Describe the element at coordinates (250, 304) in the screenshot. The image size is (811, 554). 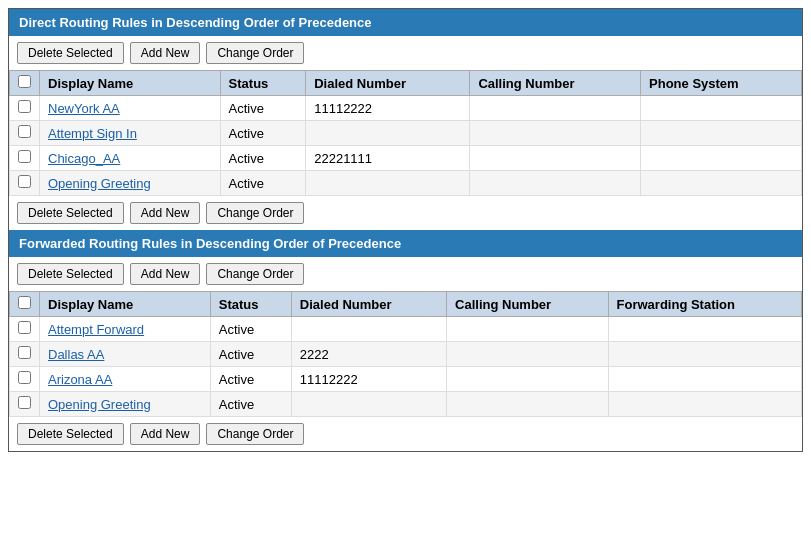
I see `forwarded-col-status: Status` at that location.